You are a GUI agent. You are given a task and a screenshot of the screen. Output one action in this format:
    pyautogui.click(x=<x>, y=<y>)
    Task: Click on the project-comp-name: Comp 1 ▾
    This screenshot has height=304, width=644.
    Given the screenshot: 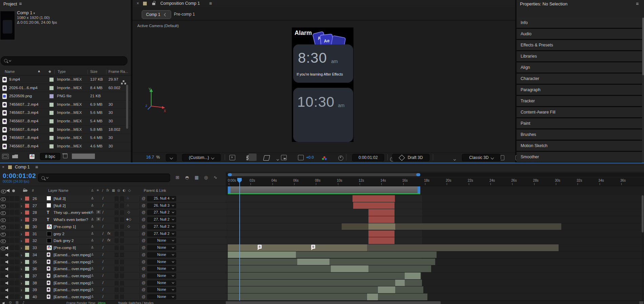 What is the action you would take?
    pyautogui.click(x=26, y=13)
    